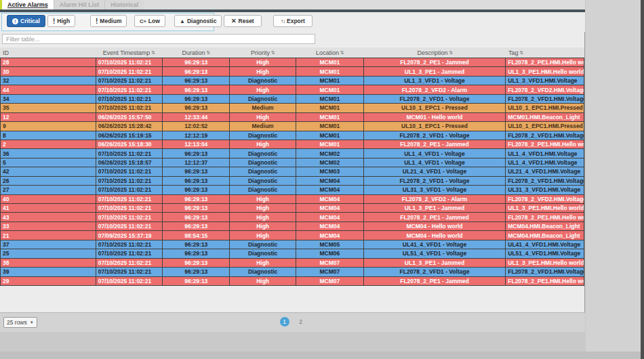 The height and width of the screenshot is (359, 644). Describe the element at coordinates (26, 21) in the screenshot. I see `critical-filter-button: ! Critical` at that location.